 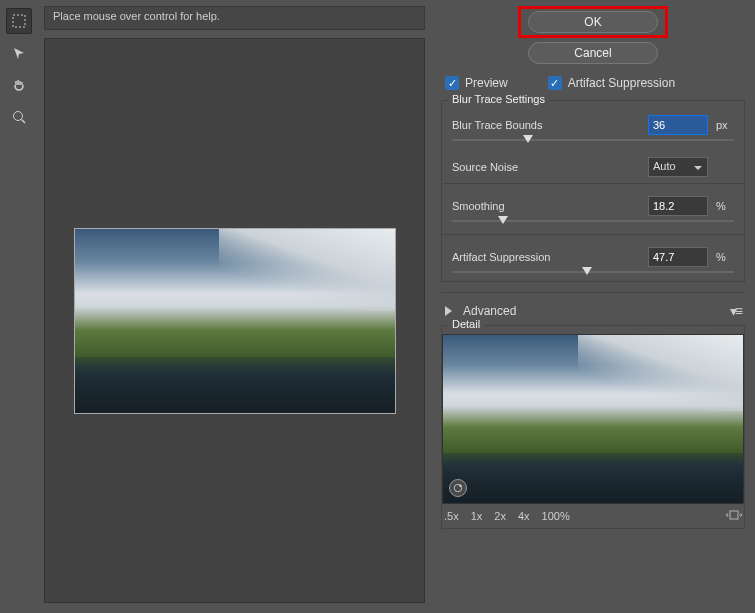 I want to click on bounds-input, so click(x=678, y=125).